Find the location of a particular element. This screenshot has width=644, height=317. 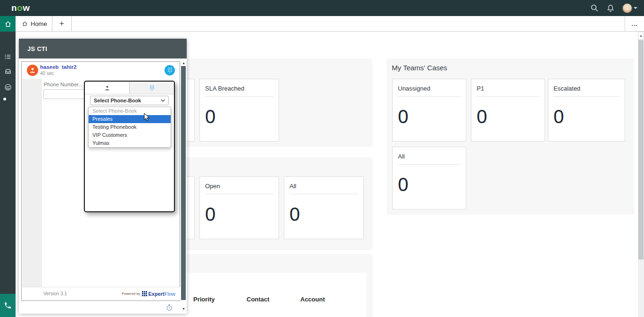

powered-by-label: Powered by is located at coordinates (131, 293).